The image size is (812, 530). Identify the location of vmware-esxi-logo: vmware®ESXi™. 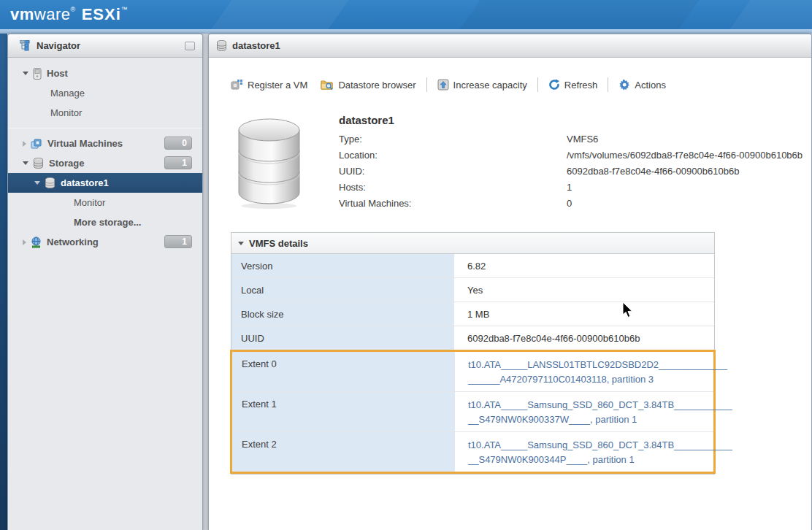
(69, 15).